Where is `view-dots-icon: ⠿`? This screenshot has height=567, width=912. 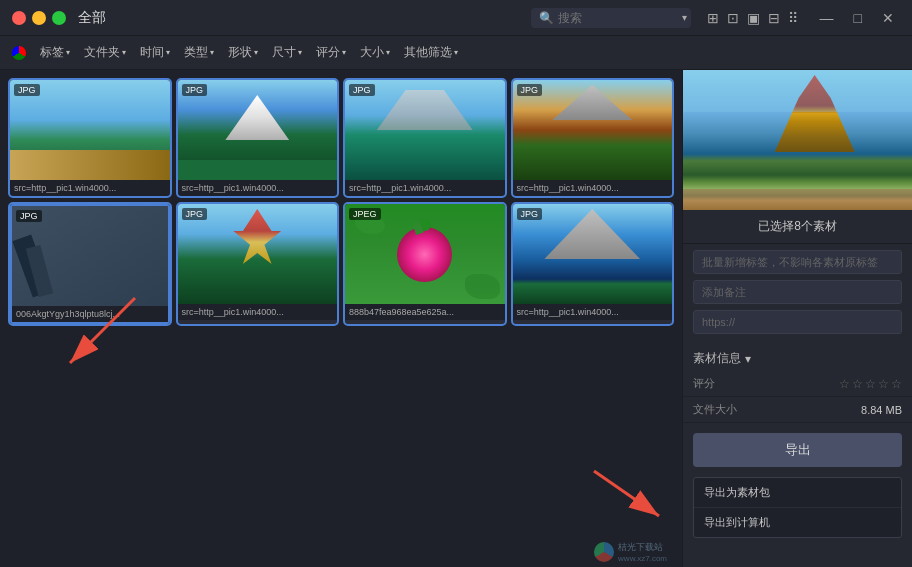
view-dots-icon: ⠿ is located at coordinates (793, 18).